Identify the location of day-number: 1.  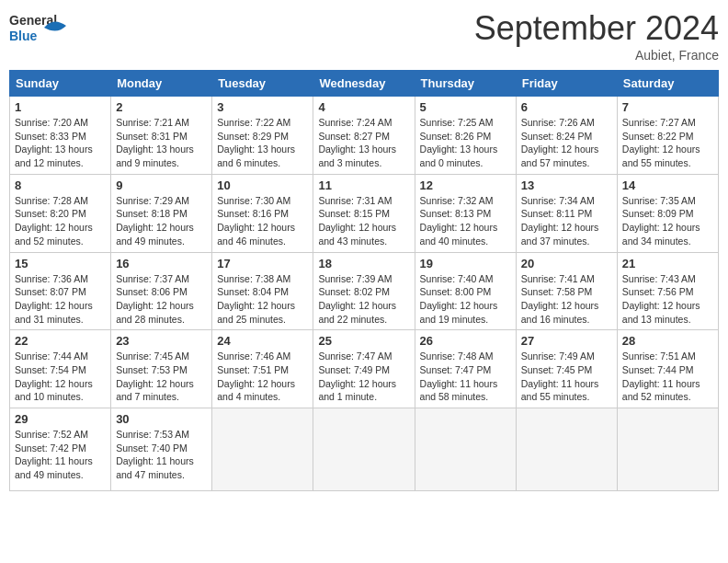
(61, 107).